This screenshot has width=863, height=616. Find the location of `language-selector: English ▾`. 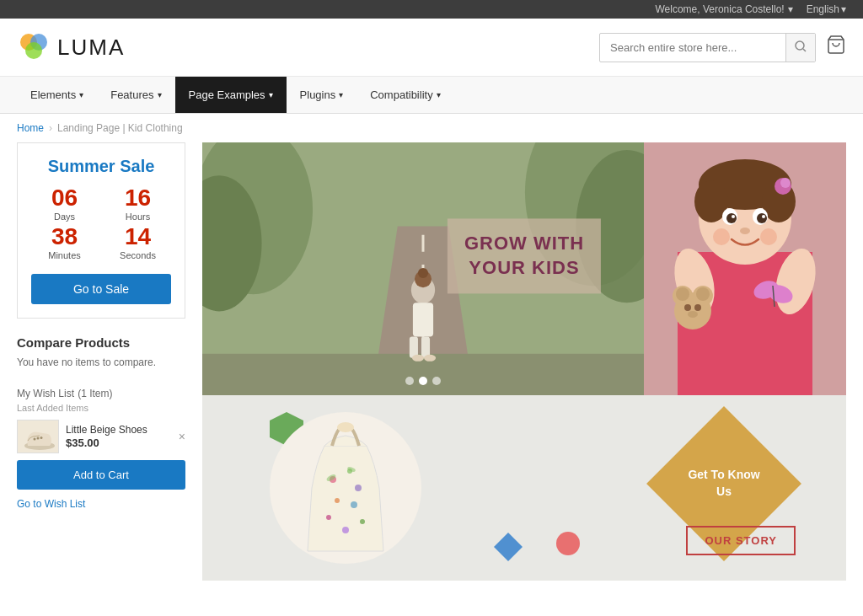

language-selector: English ▾ is located at coordinates (826, 9).